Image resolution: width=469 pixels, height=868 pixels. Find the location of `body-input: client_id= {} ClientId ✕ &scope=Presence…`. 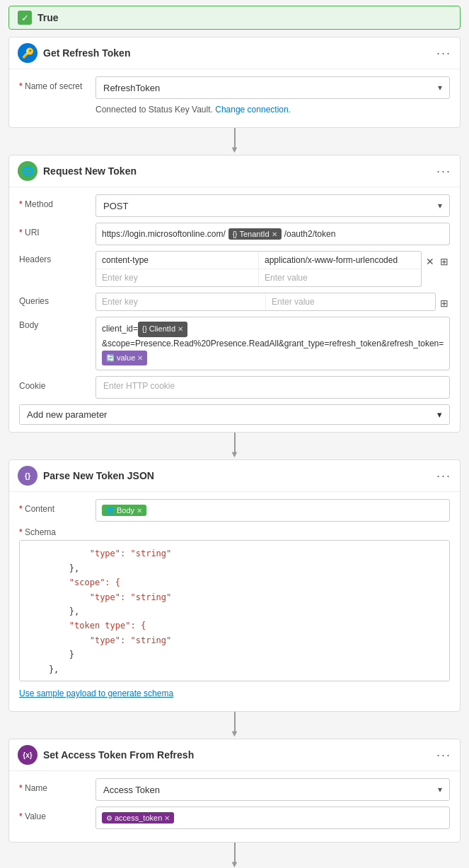

body-input: client_id= {} ClientId ✕ &scope=Presence… is located at coordinates (273, 344).